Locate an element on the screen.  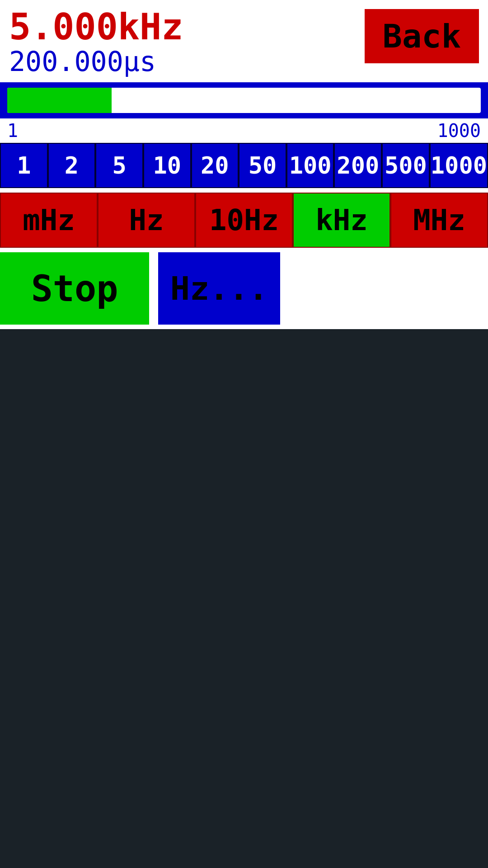
unit-btn-hz: Hz is located at coordinates (146, 220).